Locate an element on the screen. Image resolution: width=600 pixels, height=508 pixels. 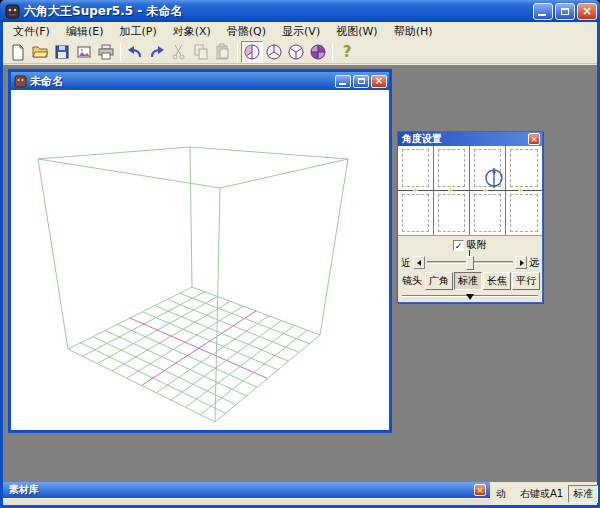
status-left: 动 is located at coordinates (501, 494).